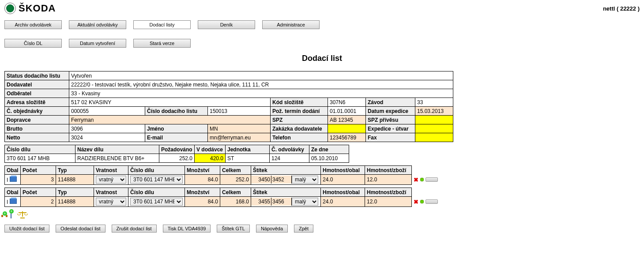  I want to click on nav-administrace: Administrace, so click(291, 25).